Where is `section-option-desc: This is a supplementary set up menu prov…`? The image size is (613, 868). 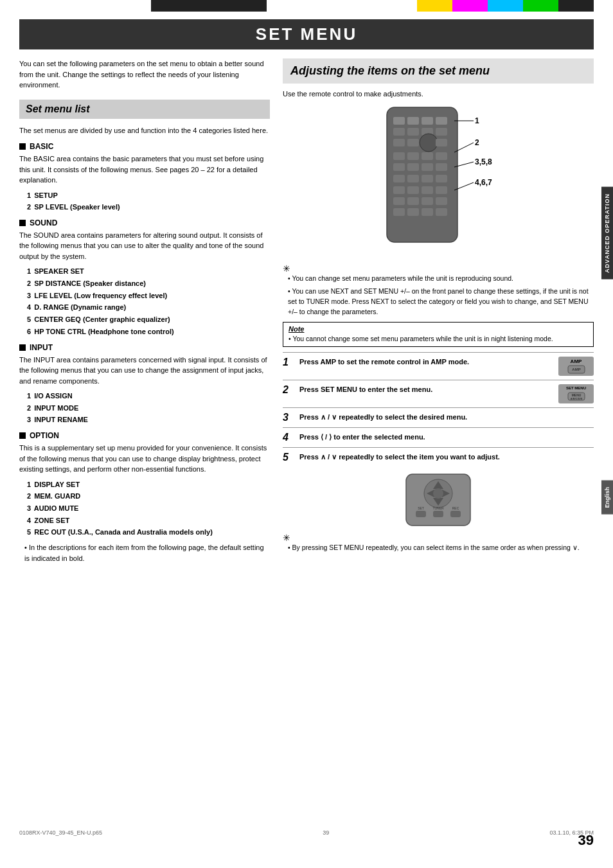 section-option-desc: This is a supplementary set up menu prov… is located at coordinates (145, 459).